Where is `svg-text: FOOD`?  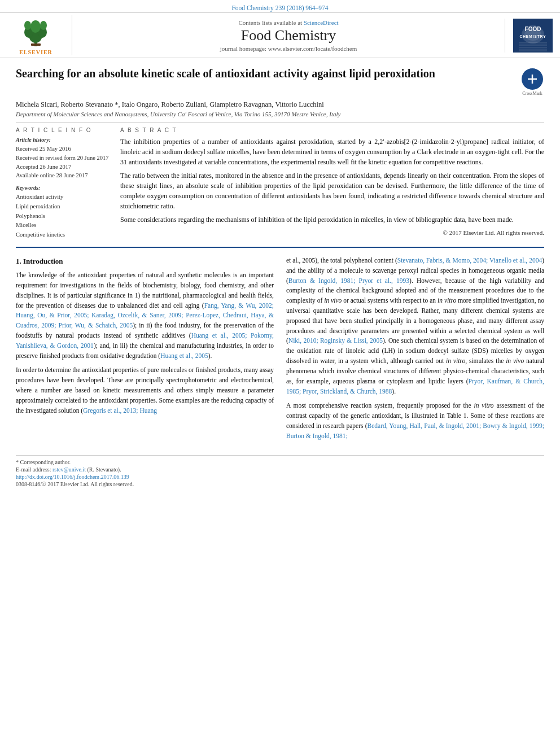
svg-text: FOOD is located at coordinates (533, 29).